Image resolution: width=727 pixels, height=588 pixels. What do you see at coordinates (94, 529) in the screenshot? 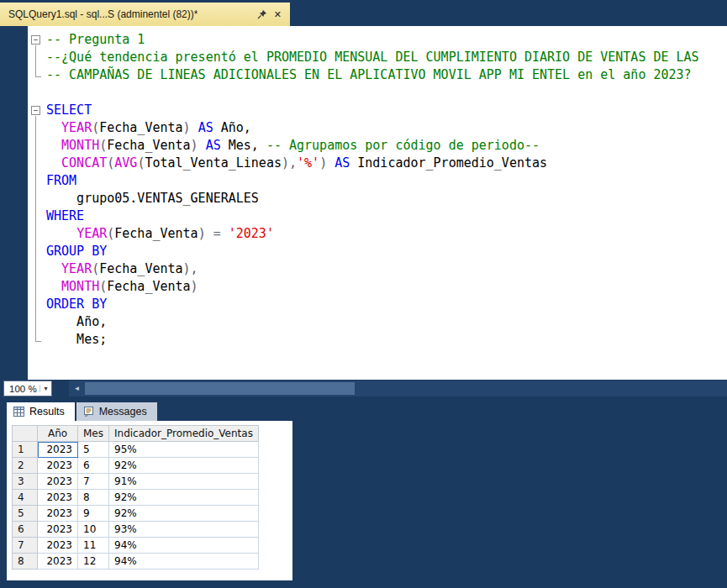
I see `grid-cell: 10` at bounding box center [94, 529].